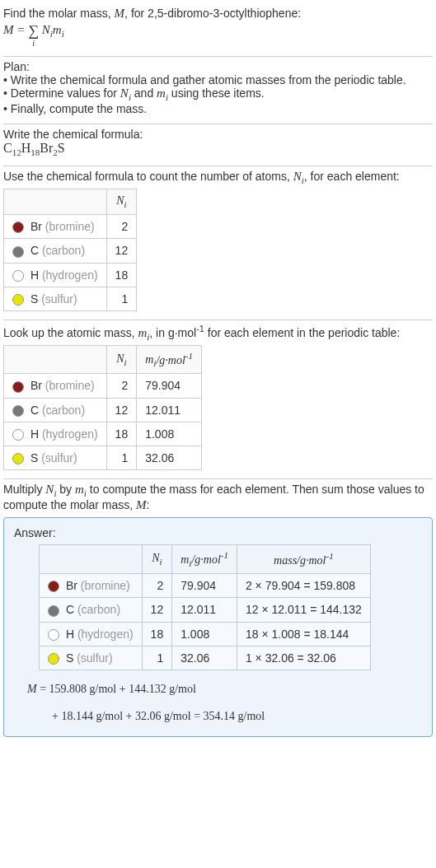 This screenshot has width=436, height=868. I want to click on table-row: H (hydrogen) 18 1.008 18 × 1.008 = 18.14…, so click(205, 634).